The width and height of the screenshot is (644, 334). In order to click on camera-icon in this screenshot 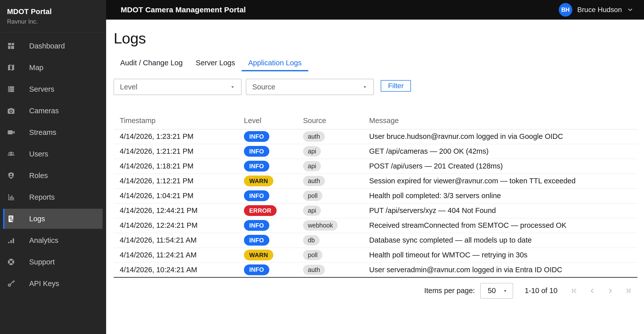, I will do `click(11, 111)`.